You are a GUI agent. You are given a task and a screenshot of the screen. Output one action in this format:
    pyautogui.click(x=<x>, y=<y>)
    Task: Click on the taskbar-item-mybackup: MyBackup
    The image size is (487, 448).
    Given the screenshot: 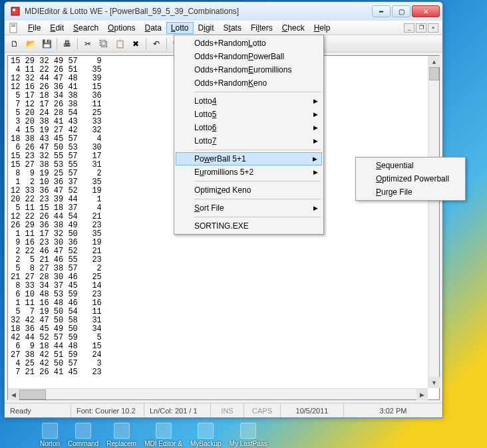 What is the action you would take?
    pyautogui.click(x=206, y=435)
    